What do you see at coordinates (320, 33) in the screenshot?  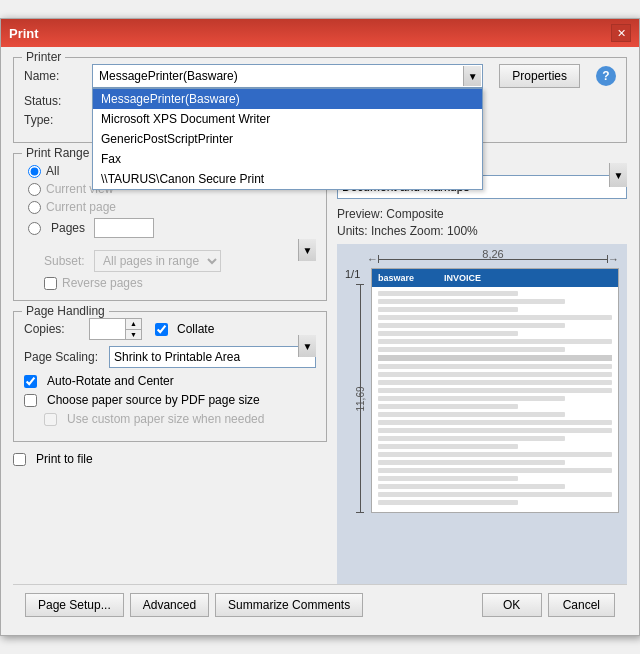 I see `title-bar: Print ✕` at bounding box center [320, 33].